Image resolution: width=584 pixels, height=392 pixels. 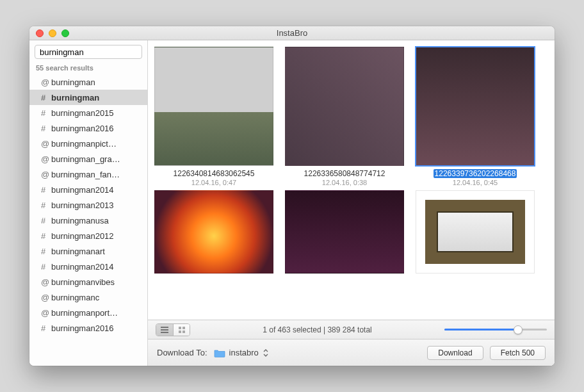 I want to click on stepper-icon, so click(x=266, y=353).